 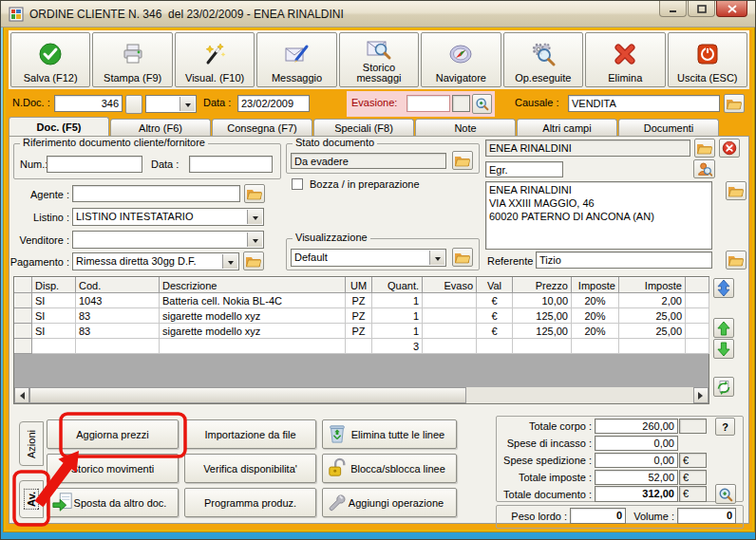 I want to click on col-header-descrizione: Descrizione, so click(x=253, y=286).